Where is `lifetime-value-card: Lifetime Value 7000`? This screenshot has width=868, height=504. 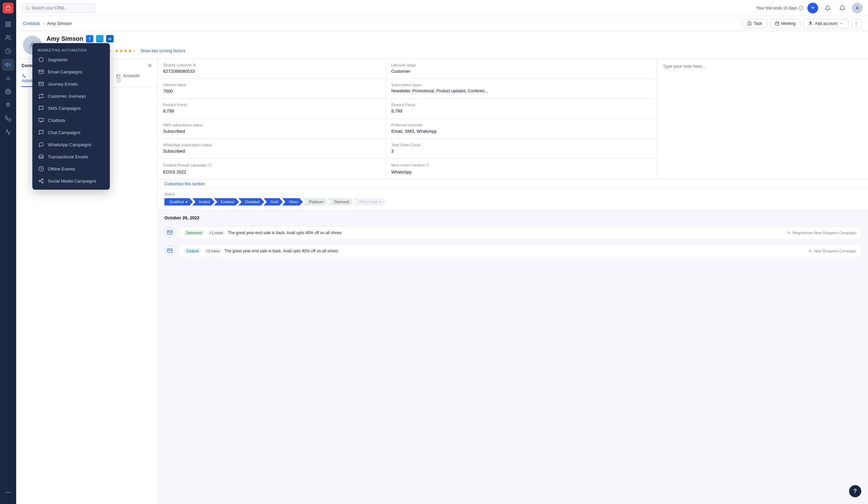 lifetime-value-card: Lifetime Value 7000 is located at coordinates (272, 89).